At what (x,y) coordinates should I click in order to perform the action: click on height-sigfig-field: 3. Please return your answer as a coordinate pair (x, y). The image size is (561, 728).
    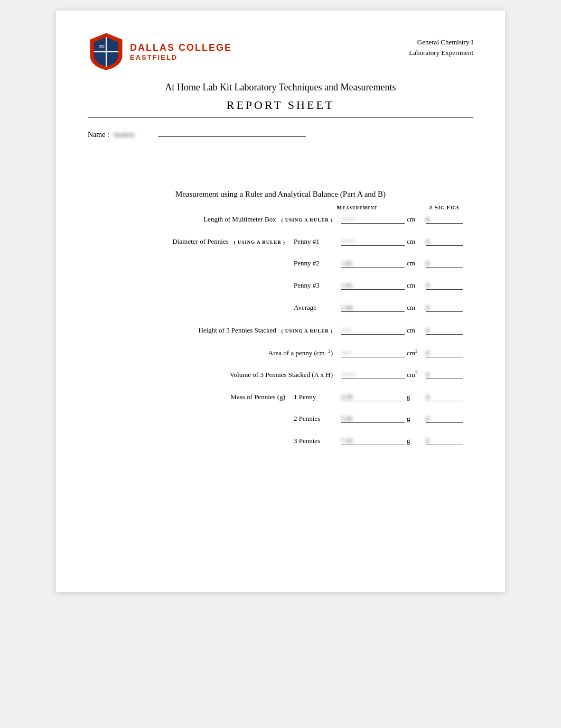
    Looking at the image, I should click on (444, 330).